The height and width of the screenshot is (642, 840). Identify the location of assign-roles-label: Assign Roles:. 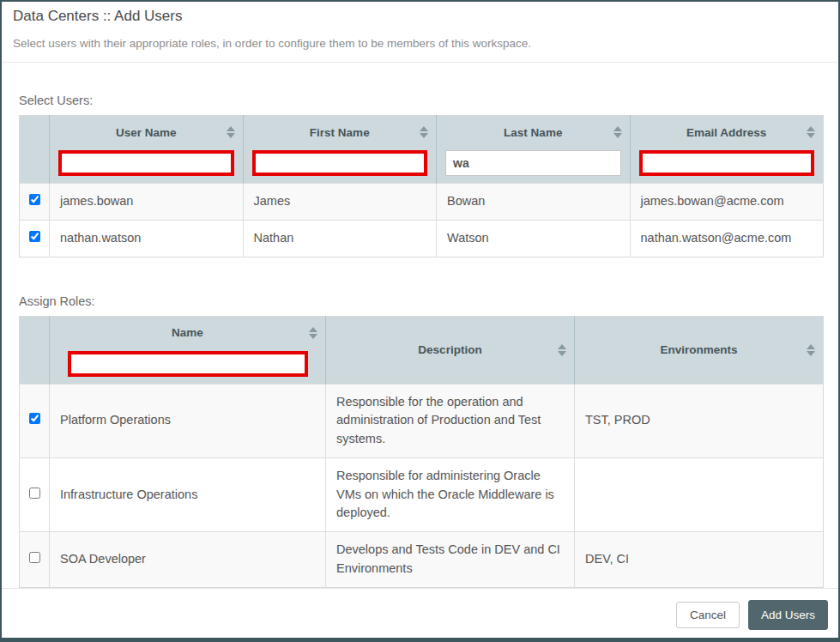
(420, 301).